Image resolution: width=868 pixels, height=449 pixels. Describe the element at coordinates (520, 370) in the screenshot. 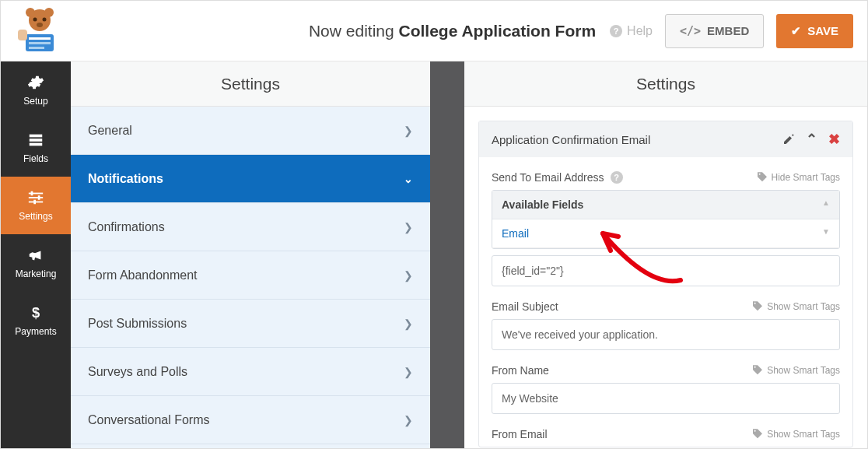

I see `from-name-label: From Name` at that location.